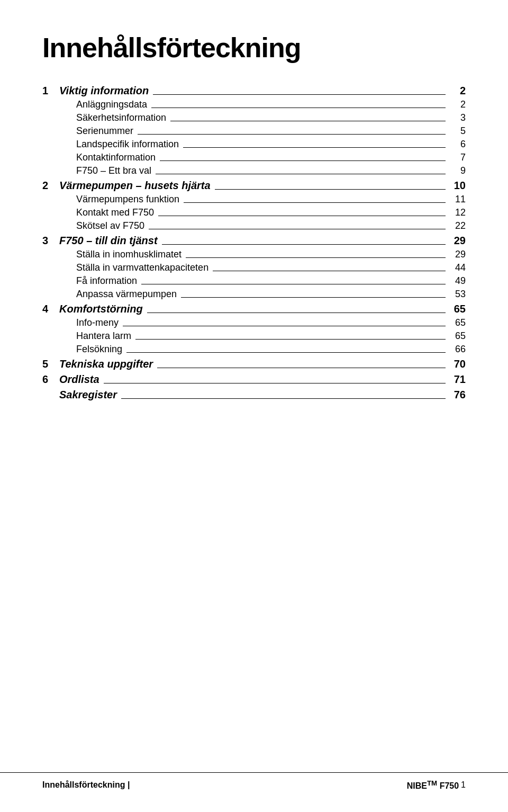 The image size is (508, 812). What do you see at coordinates (114, 171) in the screenshot?
I see `toc-sub-label-f750bra: F750 – Ett bra val` at bounding box center [114, 171].